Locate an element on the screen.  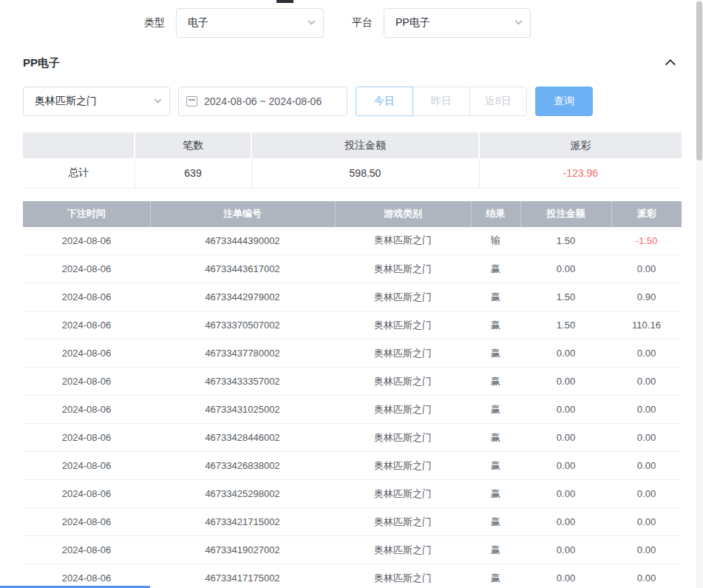
order-id-cell: 46733428446002 is located at coordinates (242, 438).